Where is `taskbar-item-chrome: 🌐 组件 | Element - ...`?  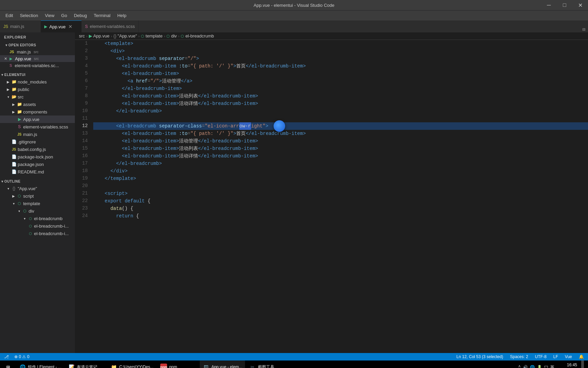
taskbar-item-chrome: 🌐 组件 | Element - ... is located at coordinates (40, 364).